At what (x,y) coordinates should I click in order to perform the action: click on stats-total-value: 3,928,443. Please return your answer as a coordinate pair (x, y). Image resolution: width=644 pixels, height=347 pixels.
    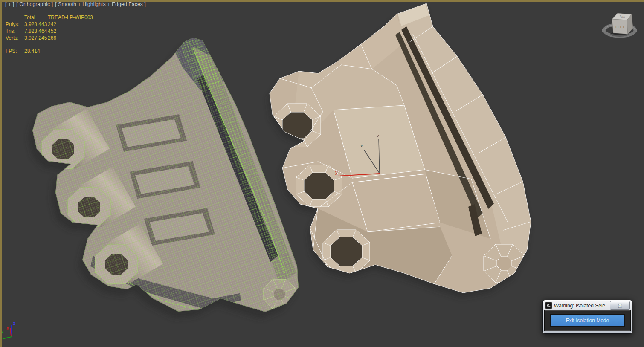
    Looking at the image, I should click on (36, 24).